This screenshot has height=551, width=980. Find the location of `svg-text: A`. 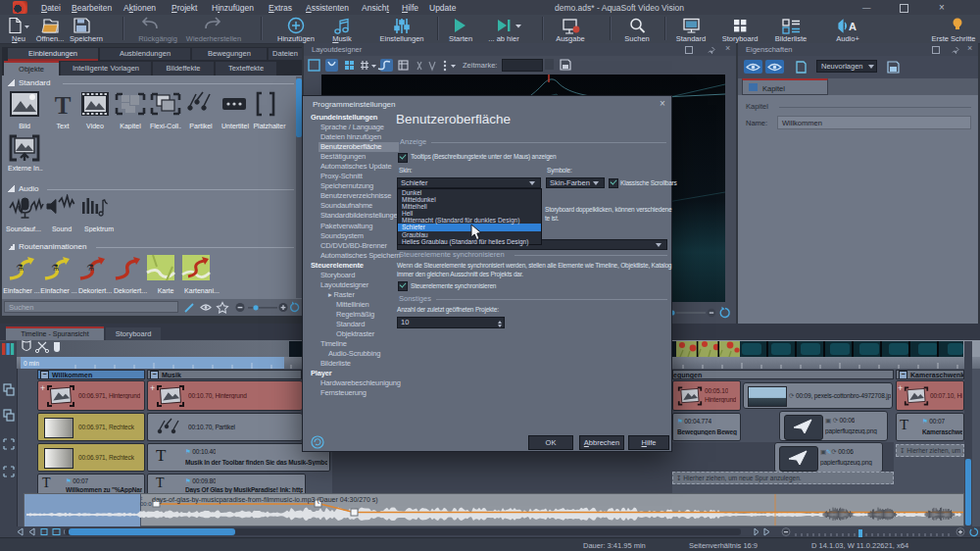

svg-text: A is located at coordinates (853, 26).